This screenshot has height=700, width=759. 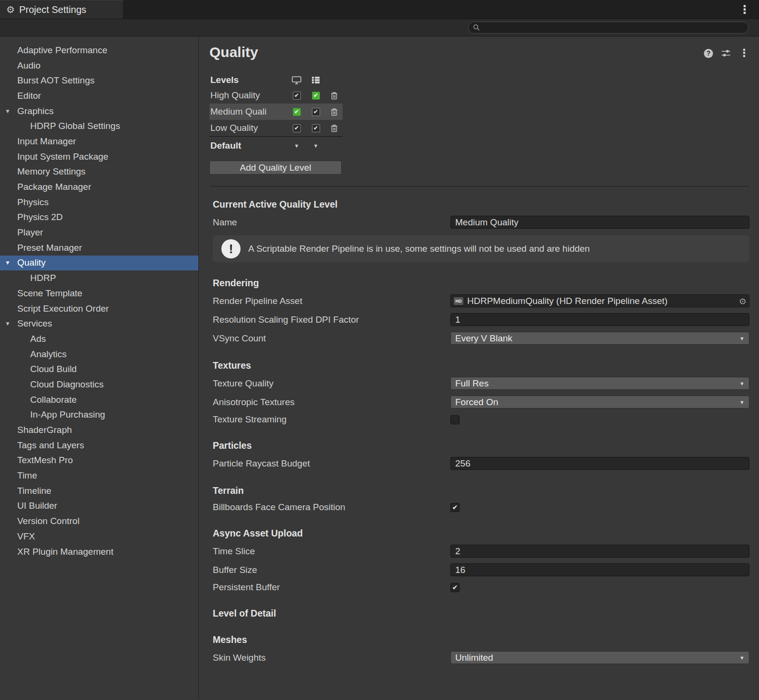 What do you see at coordinates (99, 521) in the screenshot?
I see `sidebar-item-version-control: Version Control` at bounding box center [99, 521].